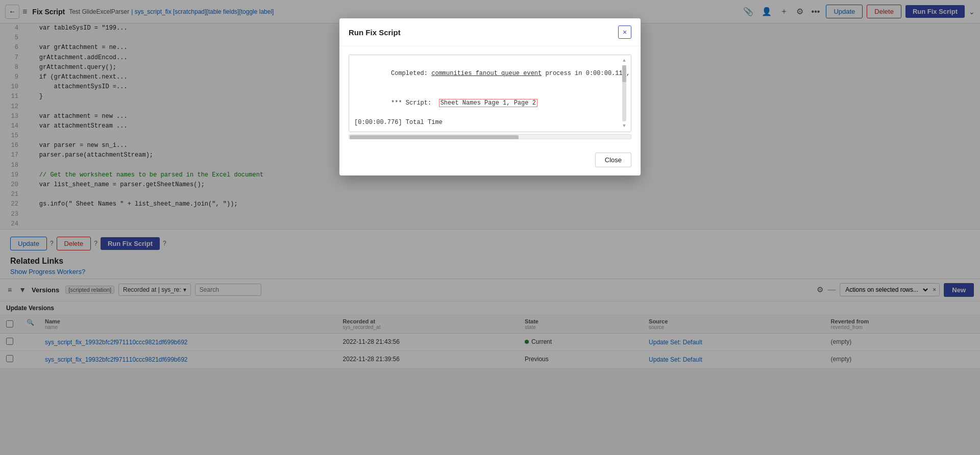  Describe the element at coordinates (490, 137) in the screenshot. I see `horizontal-scrollbar-track` at that location.